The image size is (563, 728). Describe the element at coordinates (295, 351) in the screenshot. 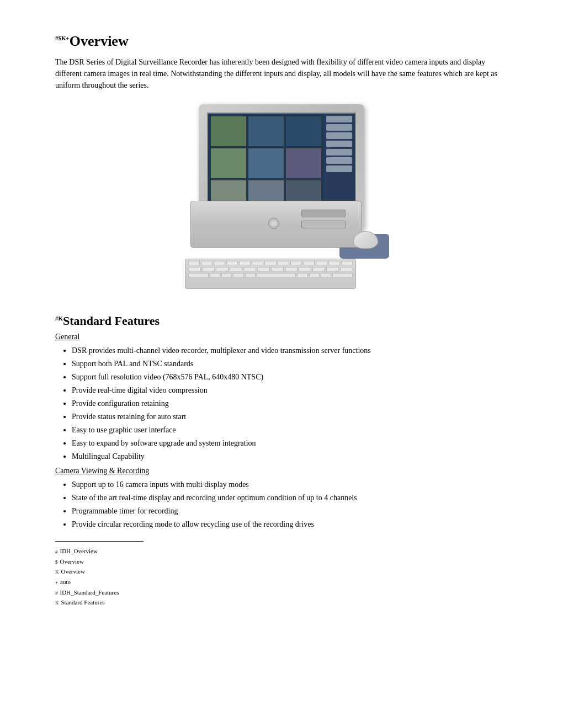

I see `list-item: DSR provides multi-channel video recorde…` at that location.